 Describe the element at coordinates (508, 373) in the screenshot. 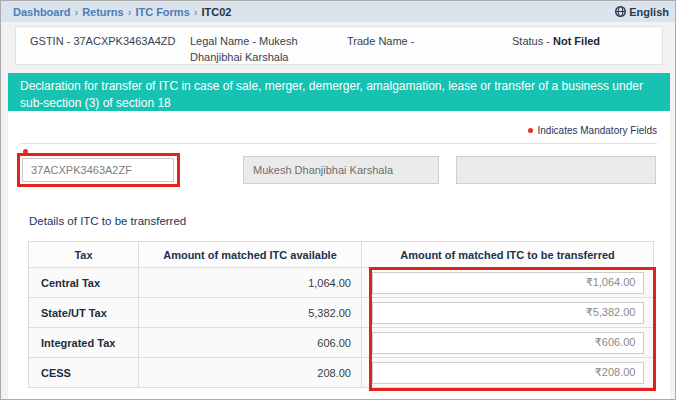

I see `cess-transfer-input` at that location.